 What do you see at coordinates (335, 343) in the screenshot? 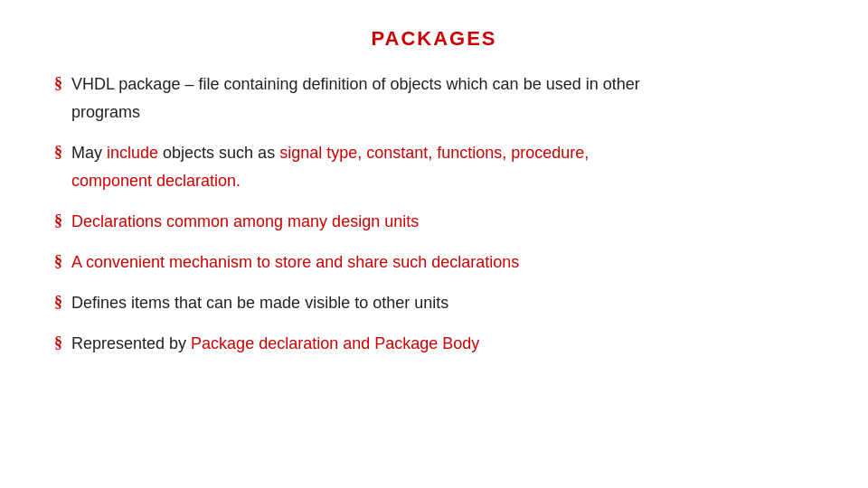
I see `bullet6-package: Package declaration and Package Body` at bounding box center [335, 343].